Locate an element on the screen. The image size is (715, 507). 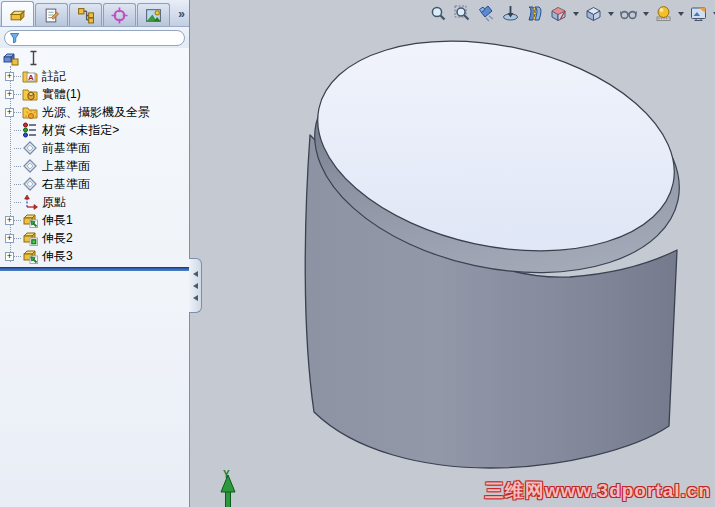
filter-box is located at coordinates (94, 38).